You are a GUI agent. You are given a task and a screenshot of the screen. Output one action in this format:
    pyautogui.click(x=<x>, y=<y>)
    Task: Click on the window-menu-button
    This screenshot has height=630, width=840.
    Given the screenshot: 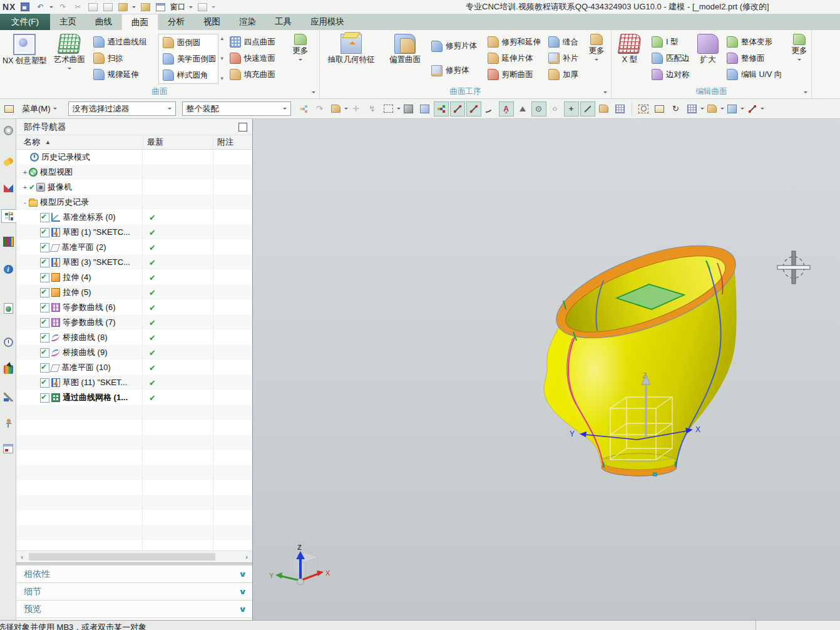 What is the action you would take?
    pyautogui.click(x=160, y=7)
    